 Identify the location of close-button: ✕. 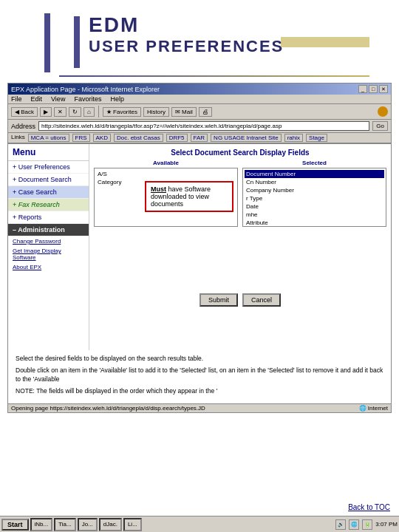
(383, 89).